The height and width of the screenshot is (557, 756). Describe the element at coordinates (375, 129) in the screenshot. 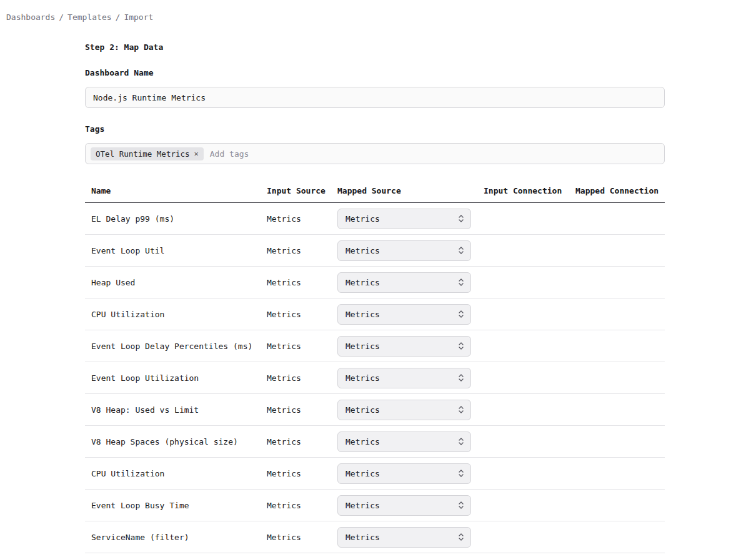

I see `tags-label: Tags` at that location.